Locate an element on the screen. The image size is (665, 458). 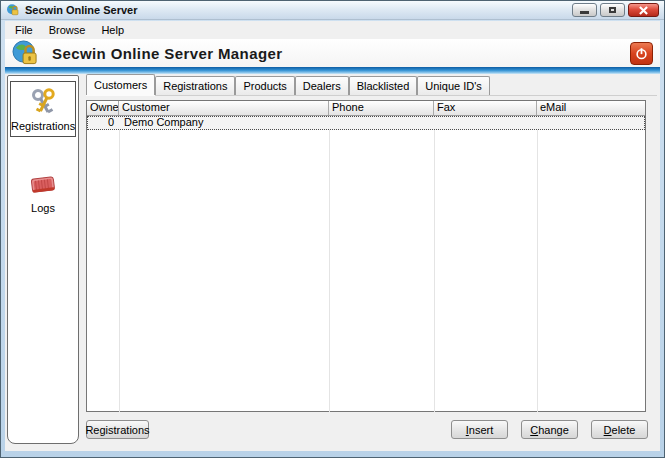
tab-bar: Customers Registrations Products Dealers… is located at coordinates (372, 86).